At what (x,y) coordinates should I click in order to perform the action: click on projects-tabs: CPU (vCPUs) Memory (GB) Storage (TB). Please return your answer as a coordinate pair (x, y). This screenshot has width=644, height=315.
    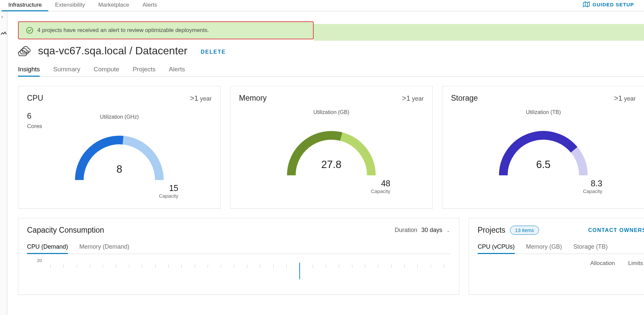
    Looking at the image, I should click on (561, 249).